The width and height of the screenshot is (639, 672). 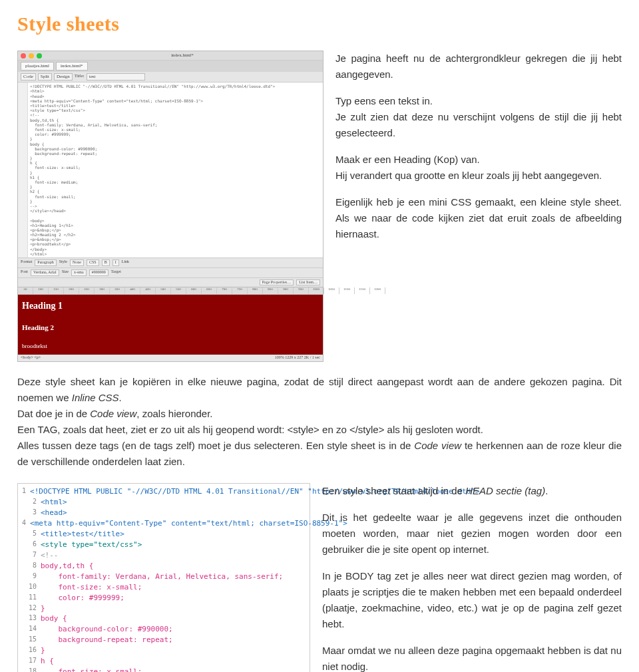 What do you see at coordinates (170, 282) in the screenshot?
I see `properties-bar-3: Page Properties… List Item…` at bounding box center [170, 282].